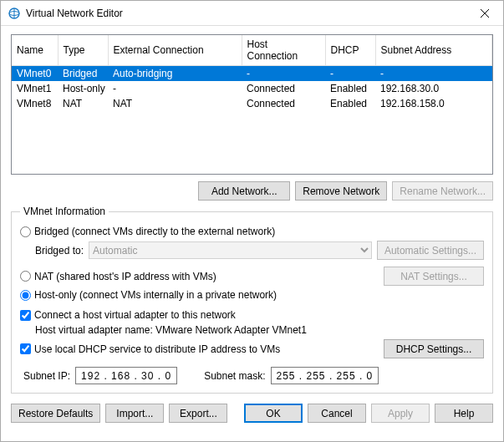 This screenshot has height=442, width=504. Describe the element at coordinates (325, 376) in the screenshot. I see `subnet-mask-input: 255 . 255 . 255 . 0` at that location.